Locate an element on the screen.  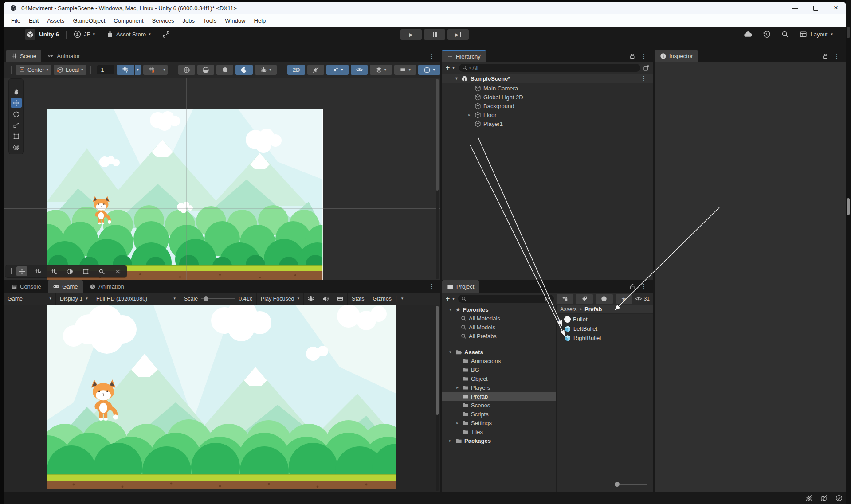
pause-button is located at coordinates (435, 35).